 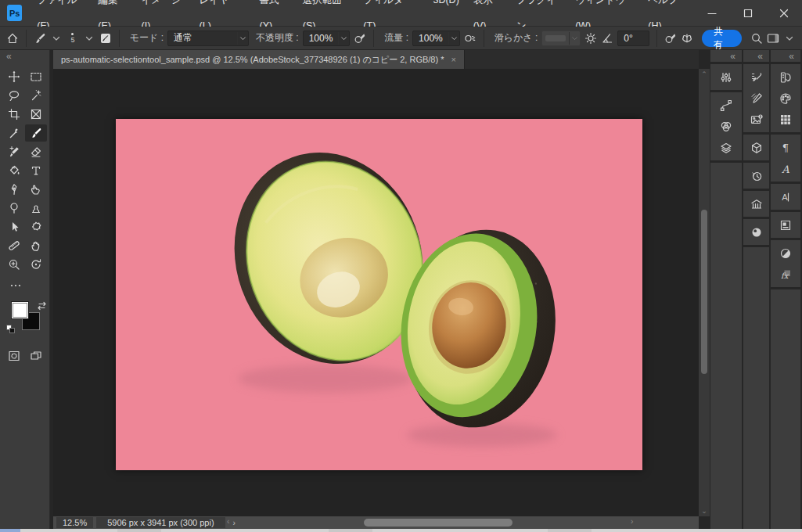 What do you see at coordinates (20, 310) in the screenshot?
I see `foreground-color-swatch` at bounding box center [20, 310].